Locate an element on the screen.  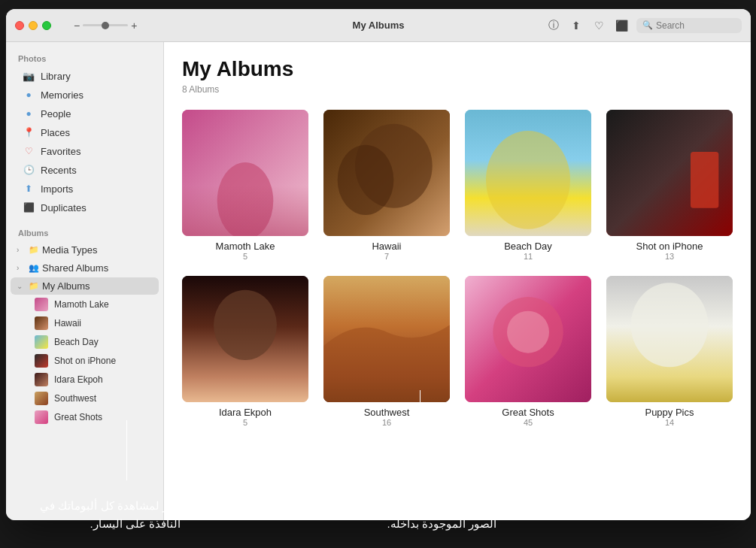
slideshow-button: ⬛ is located at coordinates (621, 26).